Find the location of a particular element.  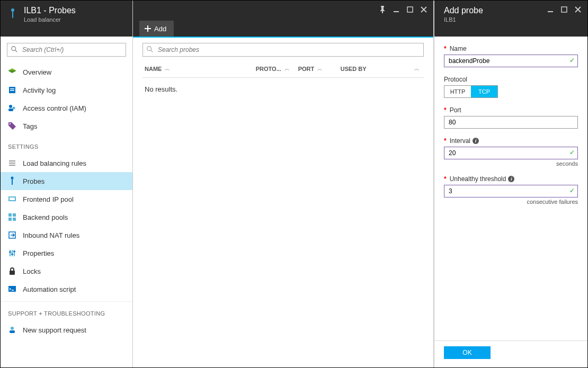

right-footer: OK is located at coordinates (511, 354).